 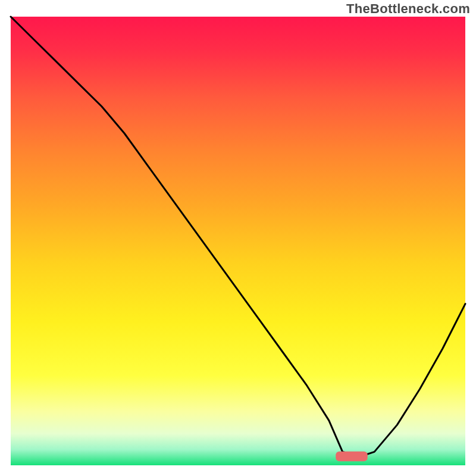 I want to click on optimum-marker, so click(x=351, y=457).